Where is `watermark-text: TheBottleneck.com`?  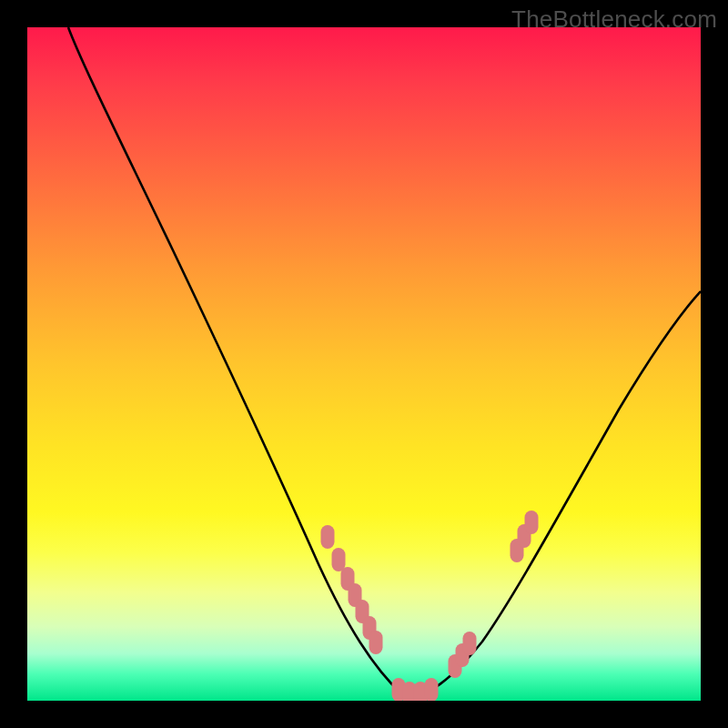
watermark-text: TheBottleneck.com is located at coordinates (614, 20).